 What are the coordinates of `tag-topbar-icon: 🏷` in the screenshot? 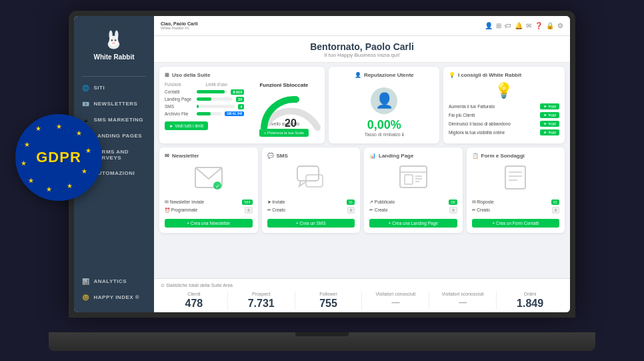 It's located at (508, 25).